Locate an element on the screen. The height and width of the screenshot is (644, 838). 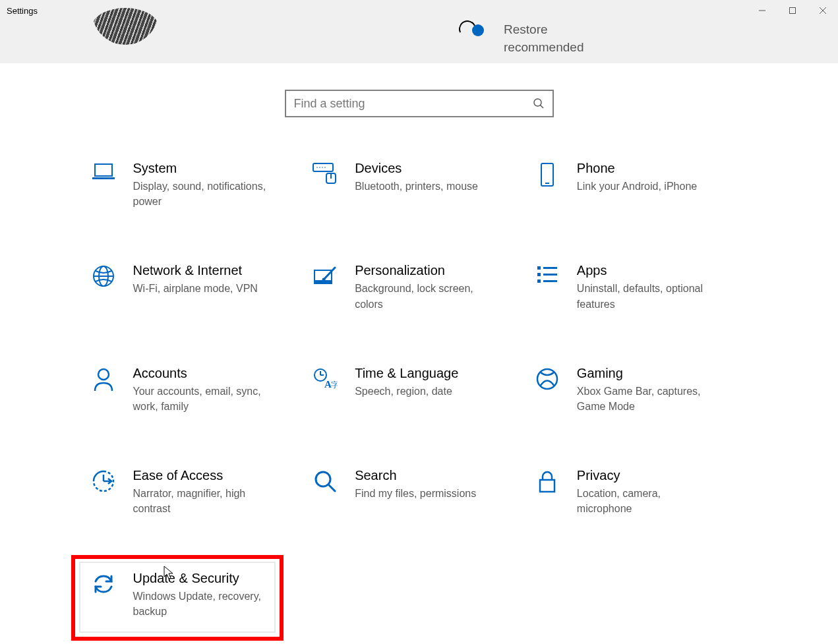
xbox-icon is located at coordinates (547, 390).